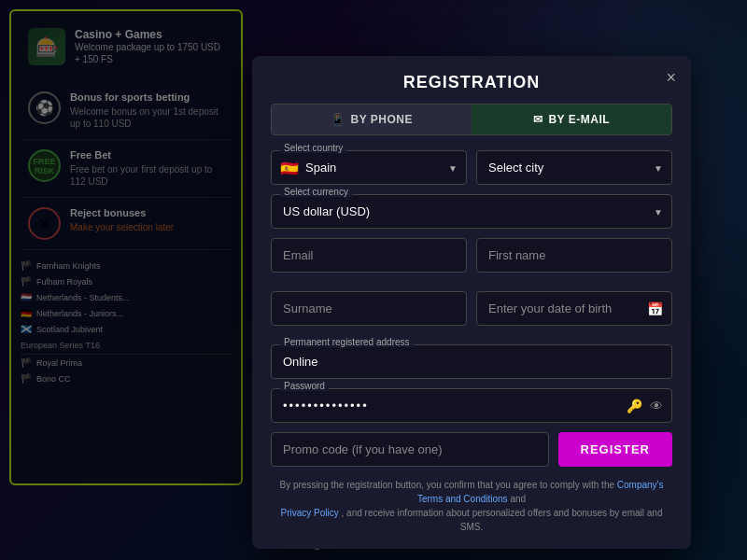  I want to click on password-icons: 🔑 👁, so click(644, 406).